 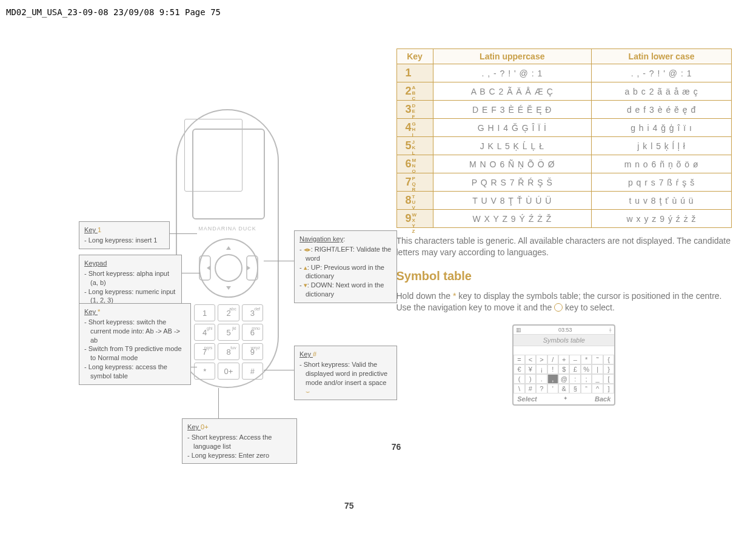 I want to click on softkey-right: Back, so click(x=603, y=399).